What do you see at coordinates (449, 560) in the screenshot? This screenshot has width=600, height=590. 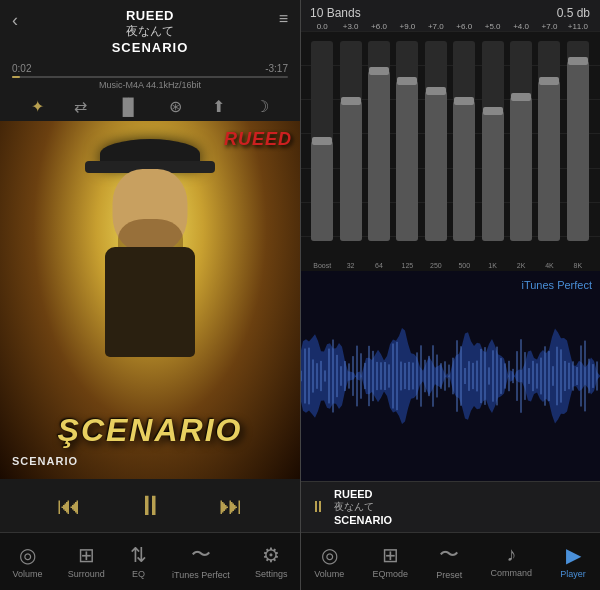 I see `preset-rnav: 〜 Preset` at bounding box center [449, 560].